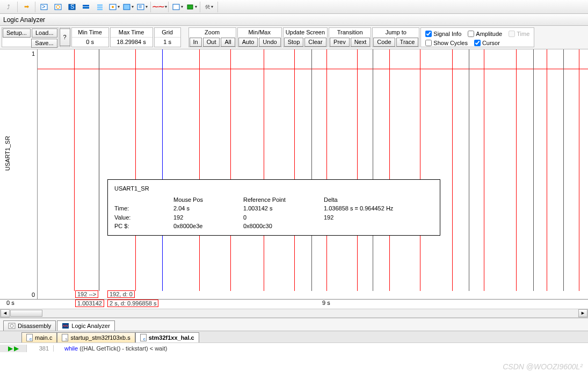 This screenshot has height=372, width=588. Describe the element at coordinates (58, 7) in the screenshot. I see `disassembly-icon` at that location.